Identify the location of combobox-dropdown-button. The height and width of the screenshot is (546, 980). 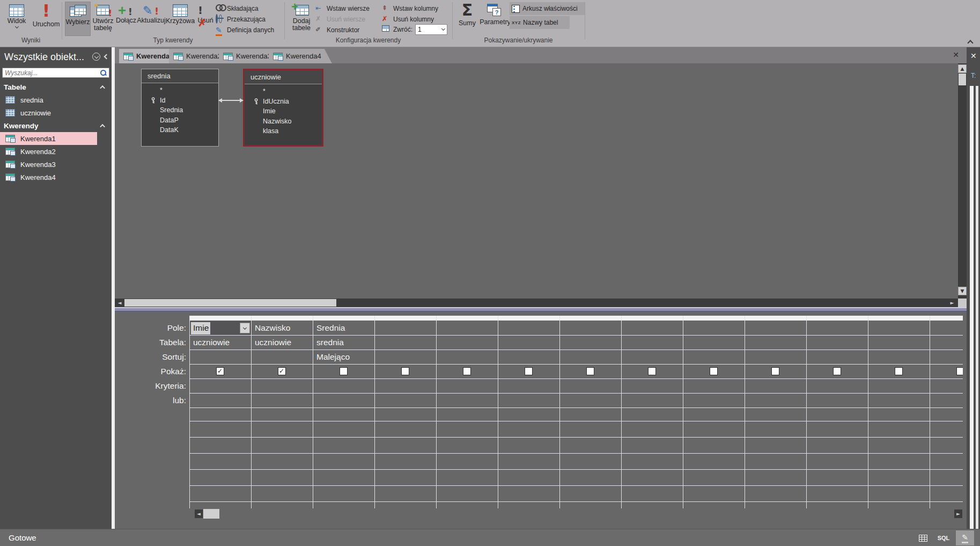
(245, 328).